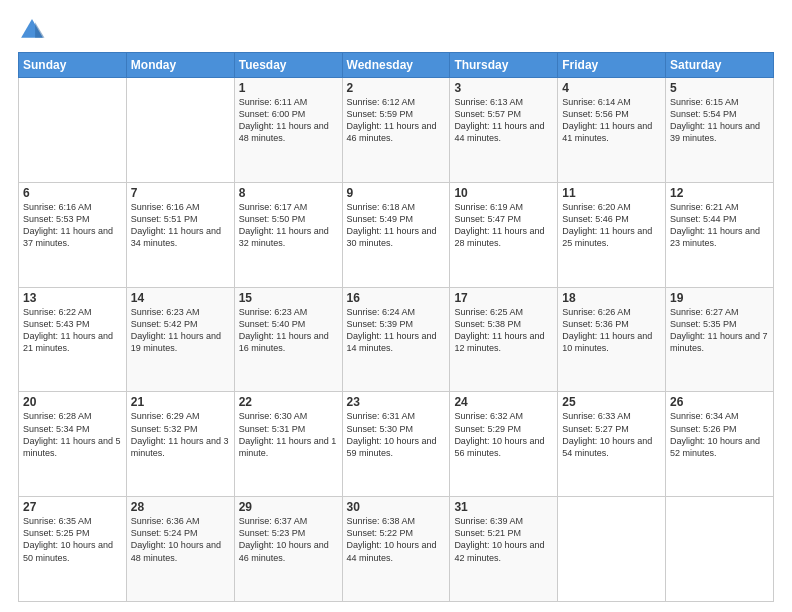 The width and height of the screenshot is (792, 612). I want to click on day-cell: 31Sunrise: 6:39 AM Sunset: 5:21 PM Dayli…, so click(504, 550).